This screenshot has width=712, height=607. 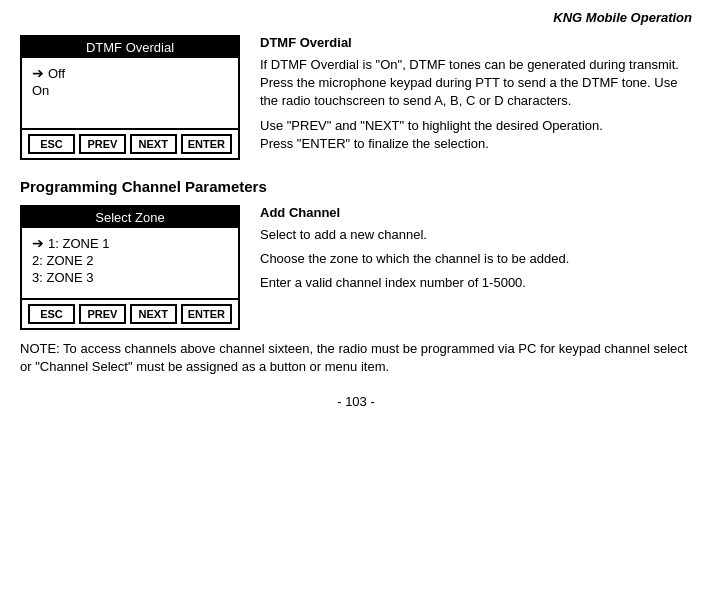 I want to click on zone-label-1: 1: ZONE 1, so click(x=78, y=244).